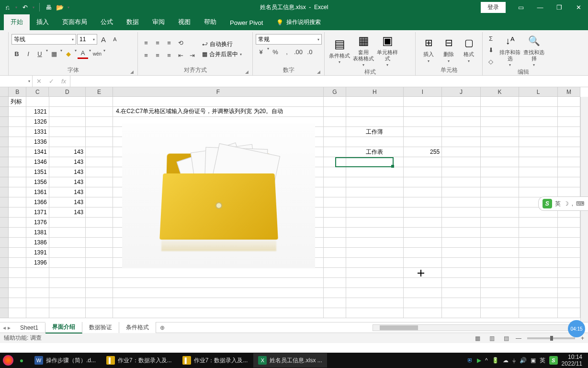 This screenshot has width=588, height=368. Describe the element at coordinates (17, 54) in the screenshot. I see `bold-button: B` at that location.